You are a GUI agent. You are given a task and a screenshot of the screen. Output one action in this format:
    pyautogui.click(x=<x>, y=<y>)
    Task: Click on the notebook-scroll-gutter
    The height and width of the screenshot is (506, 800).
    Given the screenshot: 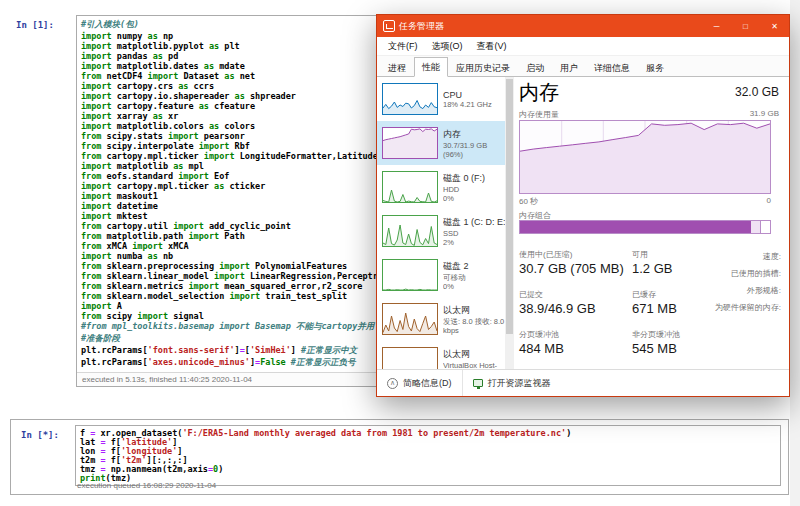 What is the action you would take?
    pyautogui.click(x=795, y=253)
    